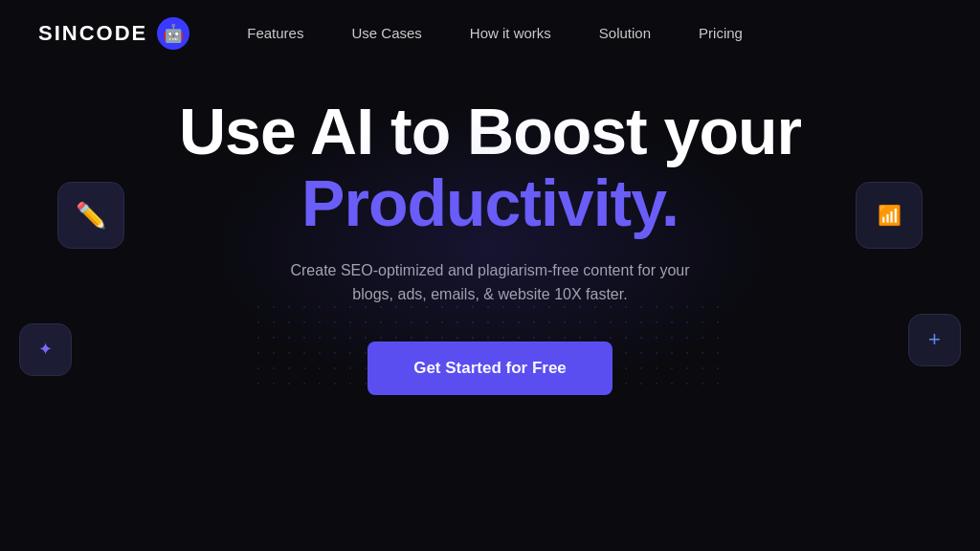  What do you see at coordinates (721, 33) in the screenshot?
I see `nav-pricing: Pricing` at bounding box center [721, 33].